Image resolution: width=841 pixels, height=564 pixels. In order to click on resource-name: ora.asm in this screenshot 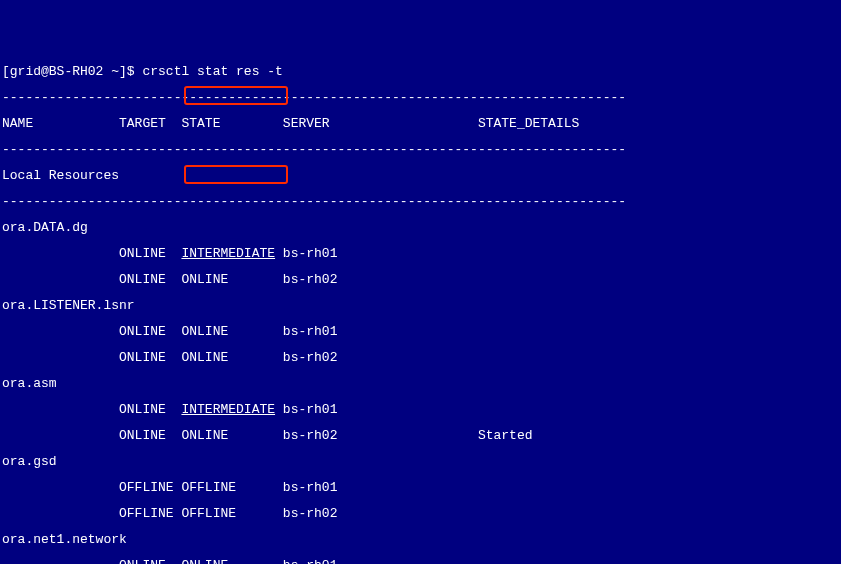, I will do `click(420, 384)`.